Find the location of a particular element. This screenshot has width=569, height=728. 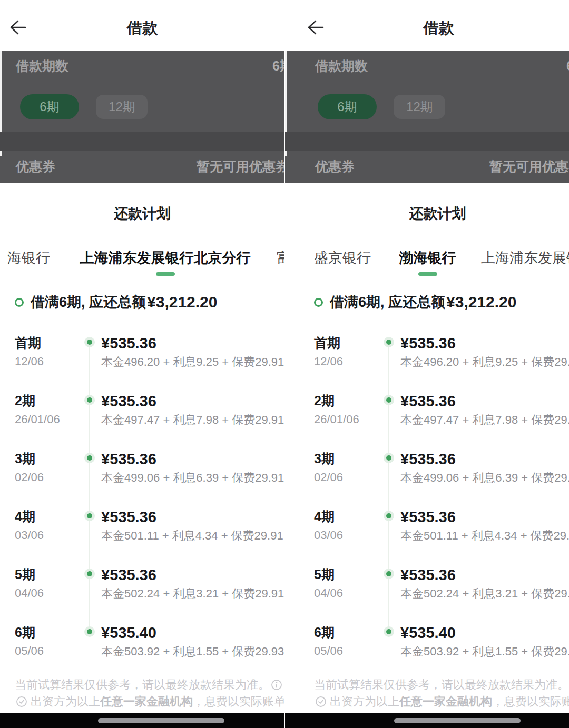

term-label: 5期 is located at coordinates (47, 574).